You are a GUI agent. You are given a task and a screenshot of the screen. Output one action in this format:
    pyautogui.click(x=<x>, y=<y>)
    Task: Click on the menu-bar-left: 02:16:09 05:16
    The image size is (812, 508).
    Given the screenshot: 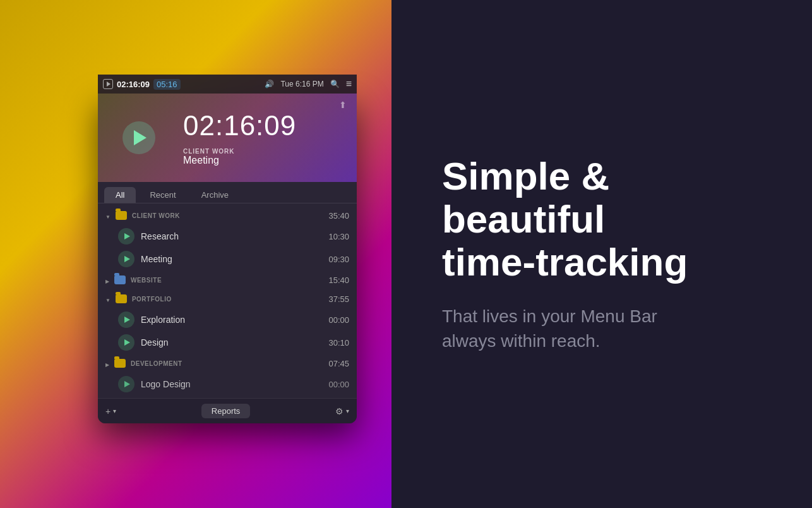 What is the action you would take?
    pyautogui.click(x=141, y=85)
    